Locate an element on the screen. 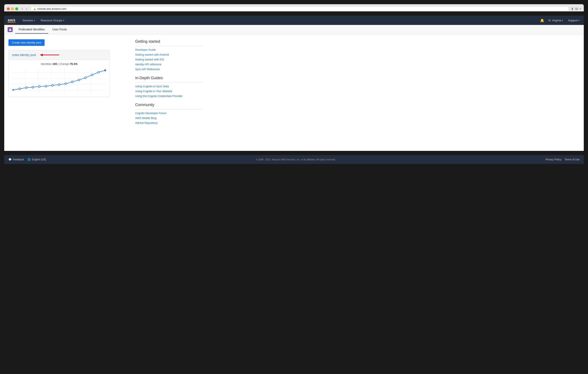  sidebar-link-credentials: Using the Cognito Credentials Provider is located at coordinates (169, 96).